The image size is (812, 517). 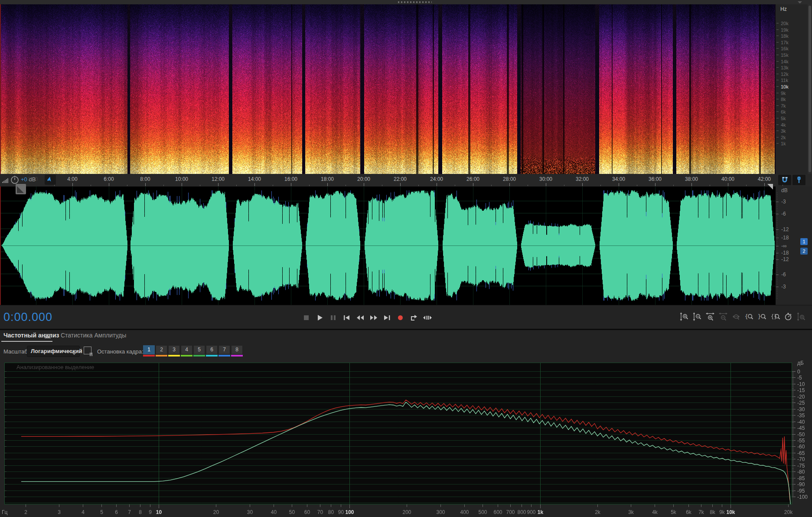 I want to click on skip-to-end-button, so click(x=387, y=317).